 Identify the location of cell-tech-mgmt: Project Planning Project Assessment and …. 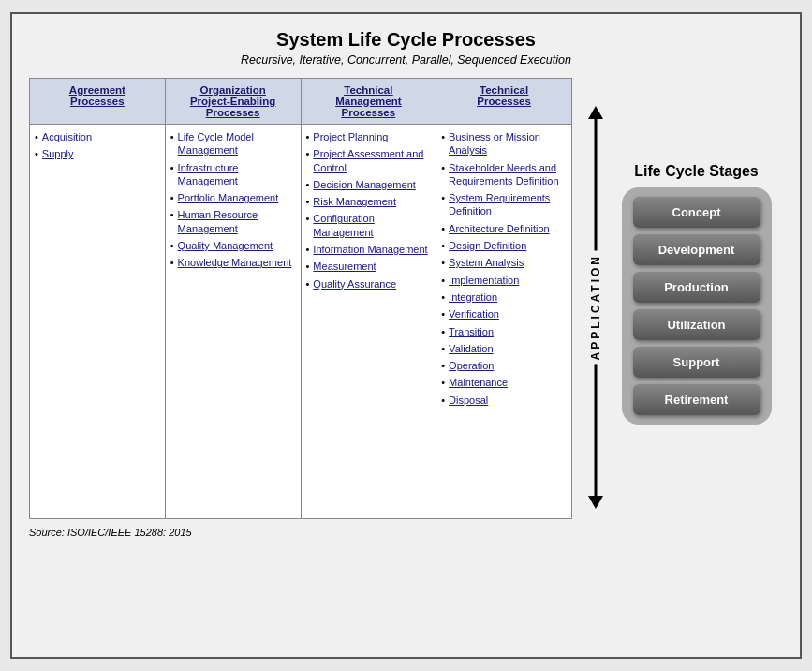
(369, 321).